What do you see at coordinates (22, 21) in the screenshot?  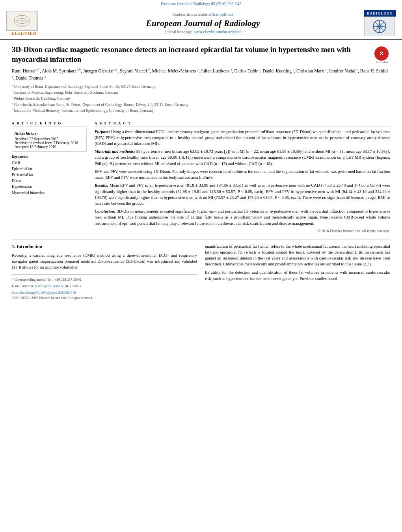 I see `elsevier-image` at bounding box center [22, 21].